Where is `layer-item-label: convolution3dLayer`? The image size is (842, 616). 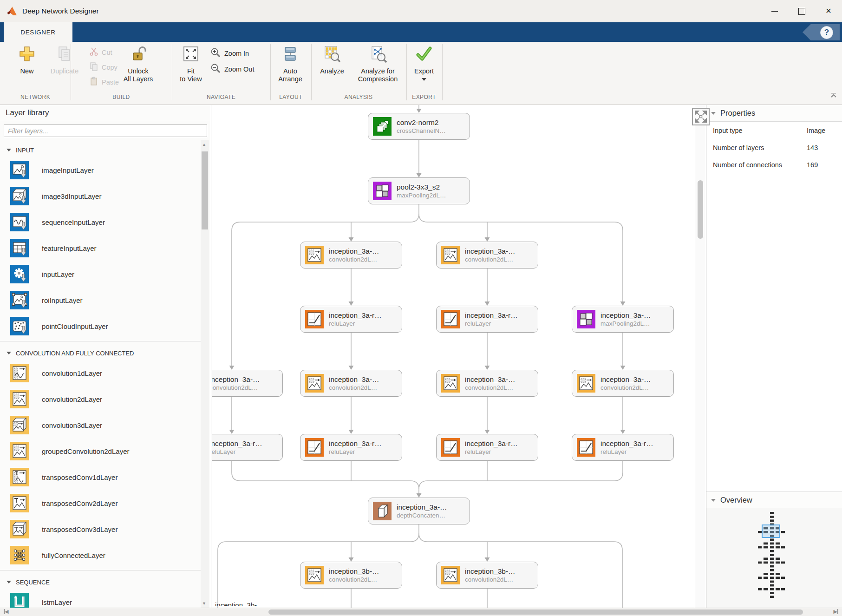 layer-item-label: convolution3dLayer is located at coordinates (72, 426).